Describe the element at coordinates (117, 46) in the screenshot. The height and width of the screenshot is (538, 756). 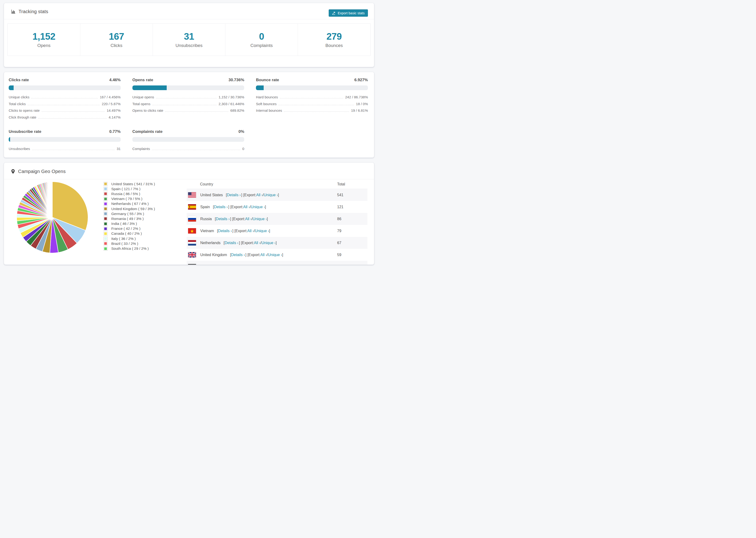
I see `stat-label: Clicks` at that location.